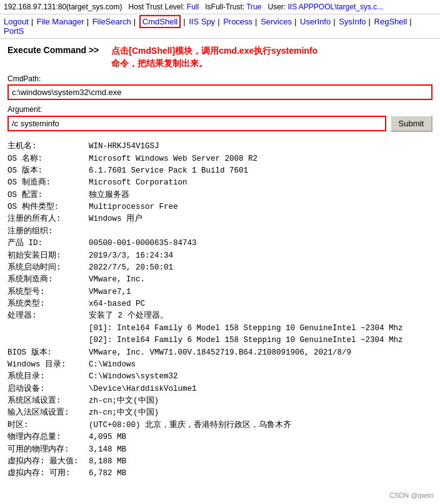 This screenshot has height=504, width=440. I want to click on cmdpath-input, so click(220, 93).